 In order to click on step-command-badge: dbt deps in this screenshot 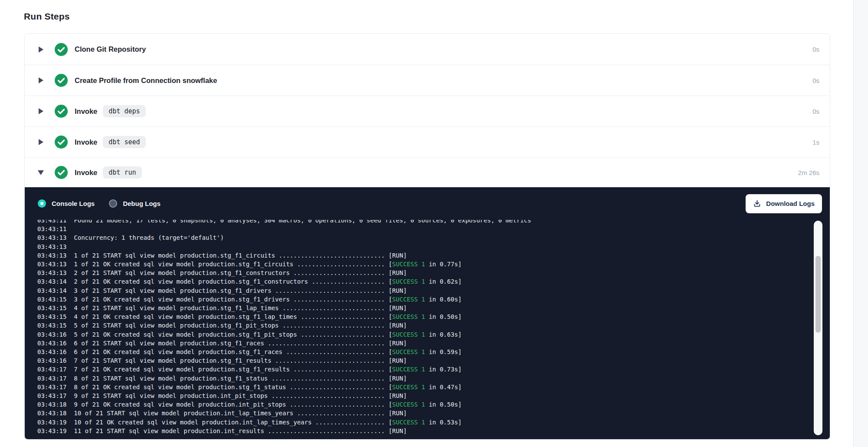, I will do `click(124, 111)`.